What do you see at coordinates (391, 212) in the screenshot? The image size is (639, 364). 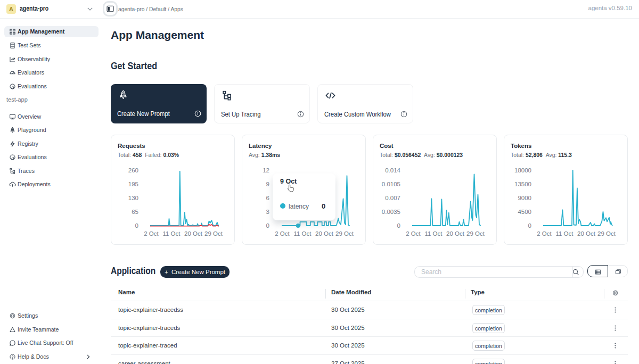 I see `svg-text: 0.0035` at bounding box center [391, 212].